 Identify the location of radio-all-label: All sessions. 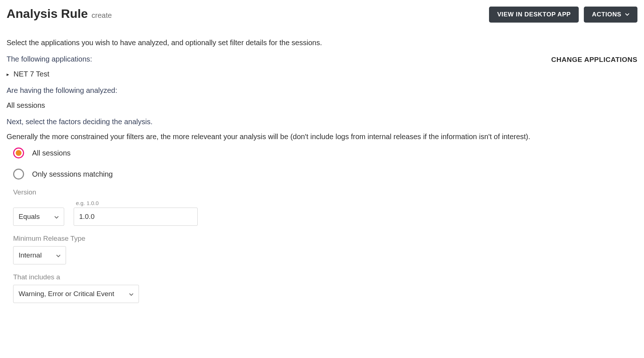
(51, 153).